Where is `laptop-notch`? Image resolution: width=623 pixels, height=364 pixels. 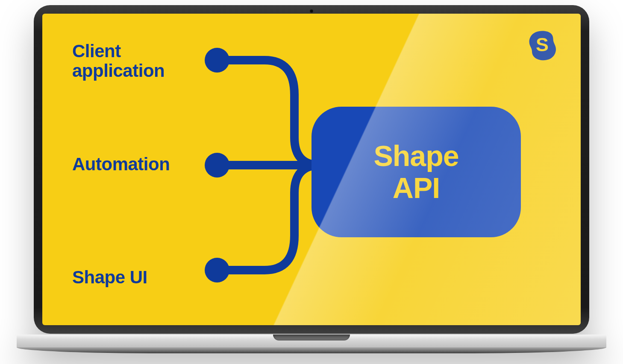
laptop-notch is located at coordinates (312, 338).